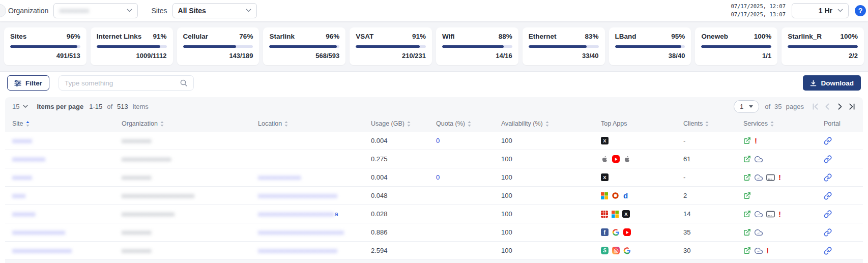  What do you see at coordinates (614, 124) in the screenshot?
I see `column-label: Top Apps` at bounding box center [614, 124].